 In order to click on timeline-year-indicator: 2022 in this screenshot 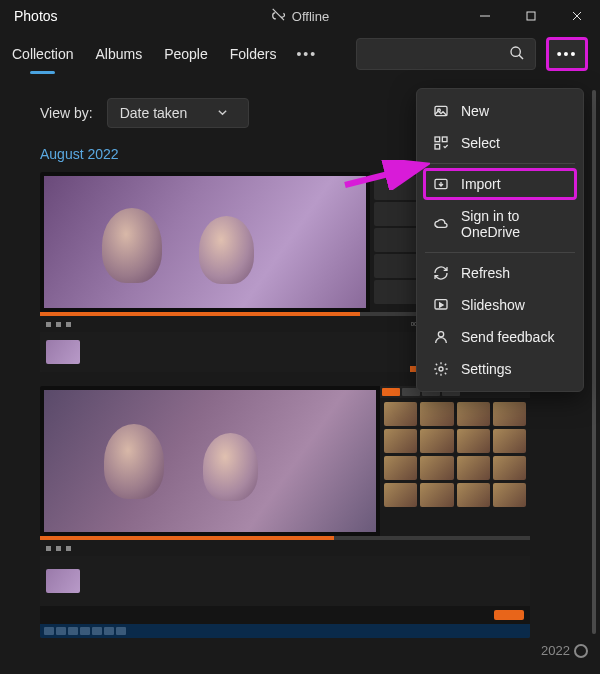, I will do `click(564, 650)`.